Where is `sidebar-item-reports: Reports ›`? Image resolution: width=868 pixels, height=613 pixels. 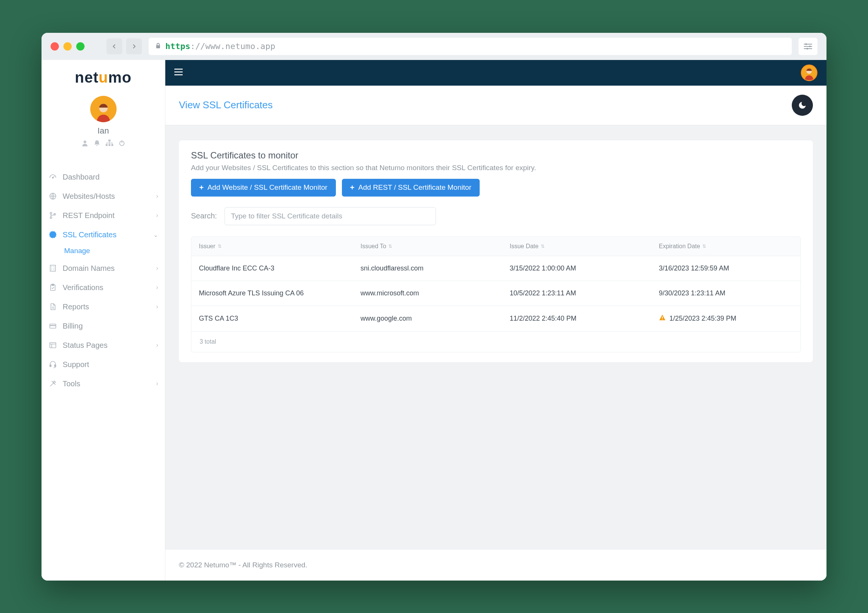
sidebar-item-reports: Reports › is located at coordinates (103, 307).